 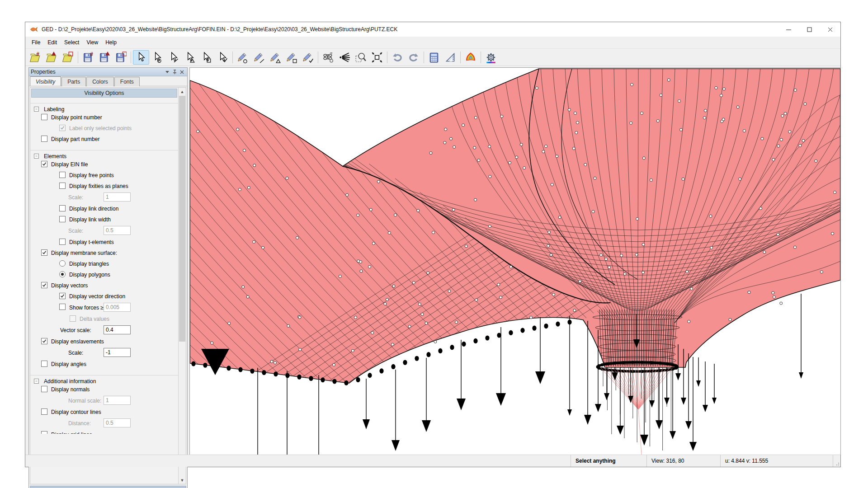 I want to click on select-cursor-icon, so click(x=141, y=57).